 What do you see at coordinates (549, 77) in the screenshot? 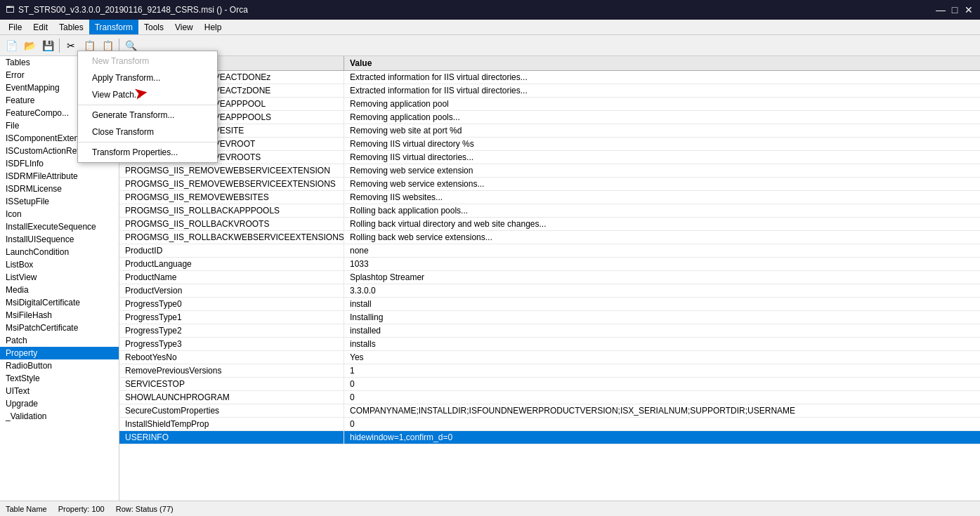
I see `table-row: PROGMSG_IIS_REMOVEACTDONEzExtracted info…` at bounding box center [549, 77].